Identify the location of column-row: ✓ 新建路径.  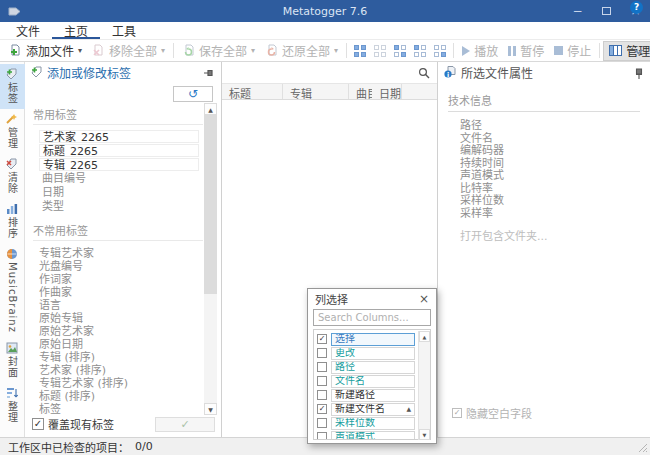
(366, 395).